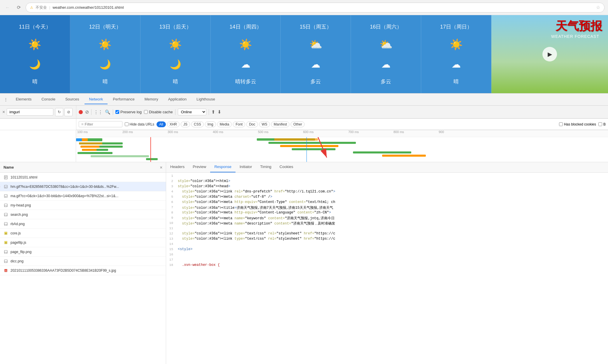 Image resolution: width=608 pixels, height=364 pixels. Describe the element at coordinates (83, 271) in the screenshot. I see `list-item: JPG 2021011110053386336AAA73FD2B5D074C5B…` at that location.